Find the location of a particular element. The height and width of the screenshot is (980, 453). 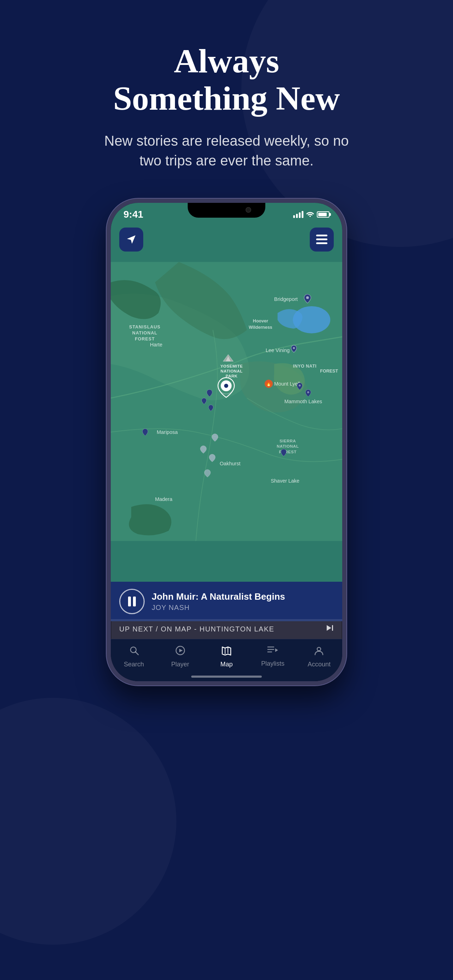

camera is located at coordinates (248, 210).